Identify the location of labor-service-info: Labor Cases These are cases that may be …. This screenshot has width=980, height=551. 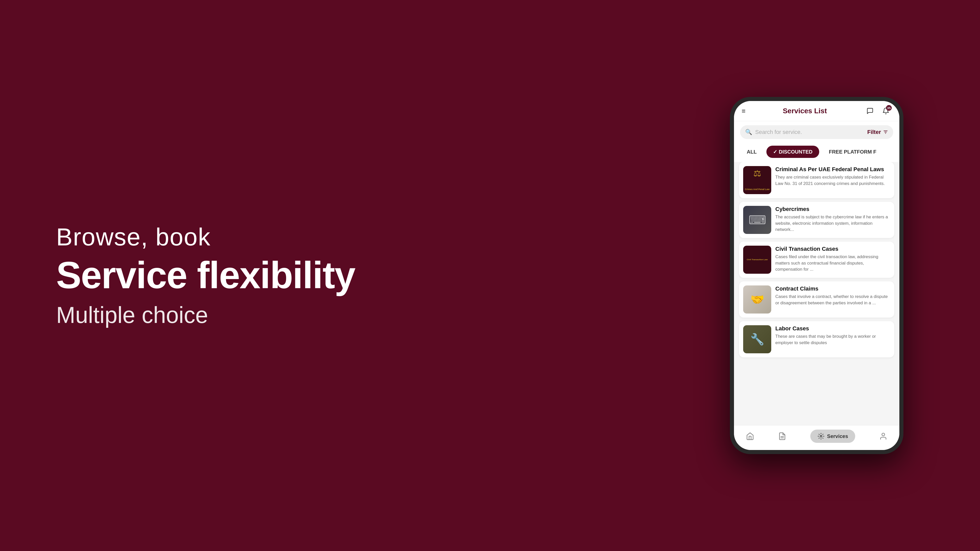
(833, 335).